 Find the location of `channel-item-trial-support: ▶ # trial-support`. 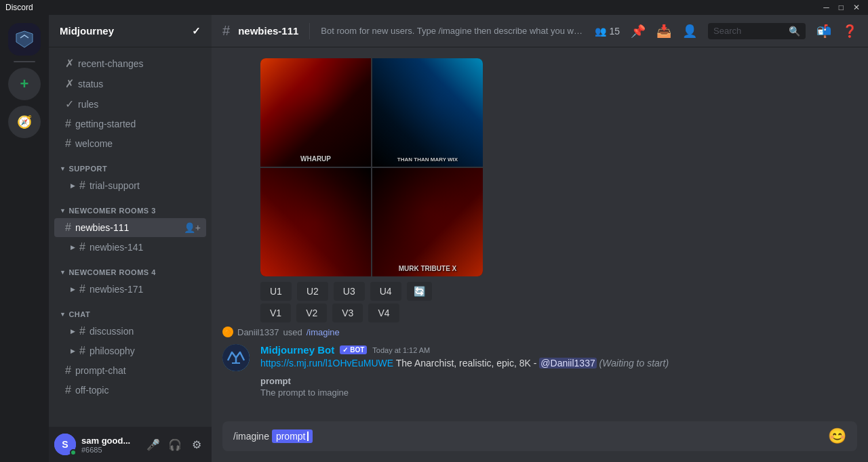

channel-item-trial-support: ▶ # trial-support is located at coordinates (130, 186).